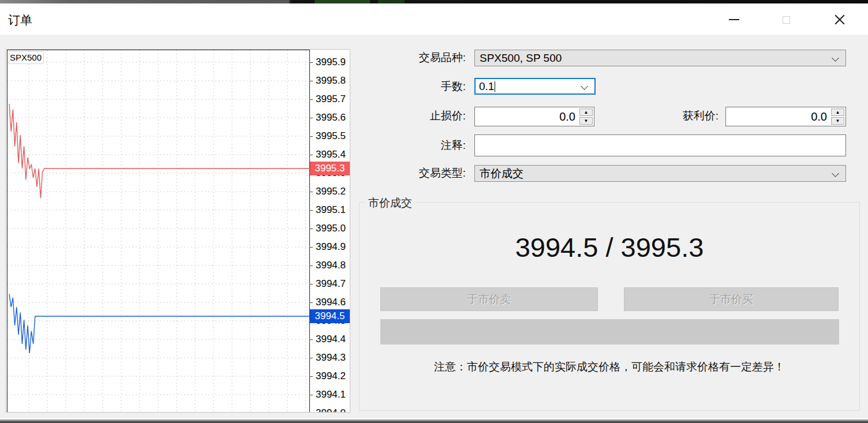 The height and width of the screenshot is (423, 868). I want to click on maximize-icon, so click(786, 20).